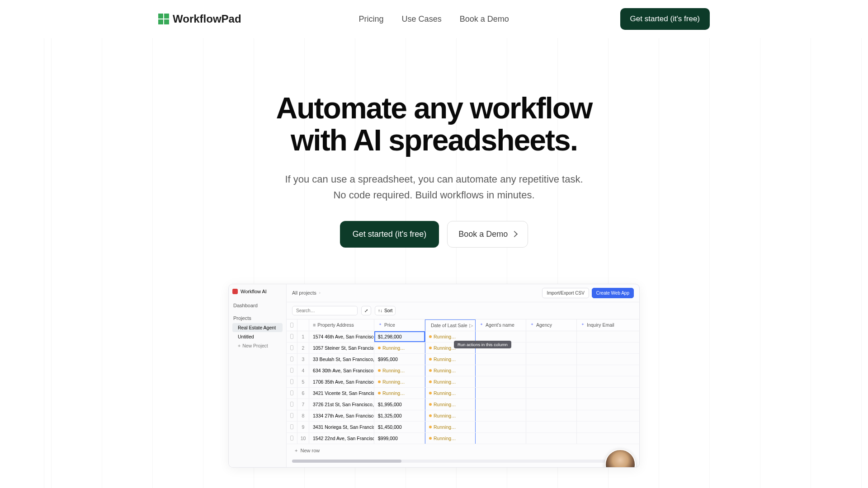  What do you see at coordinates (390, 234) in the screenshot?
I see `hero-get-started-button: Get started (it's free)` at bounding box center [390, 234].